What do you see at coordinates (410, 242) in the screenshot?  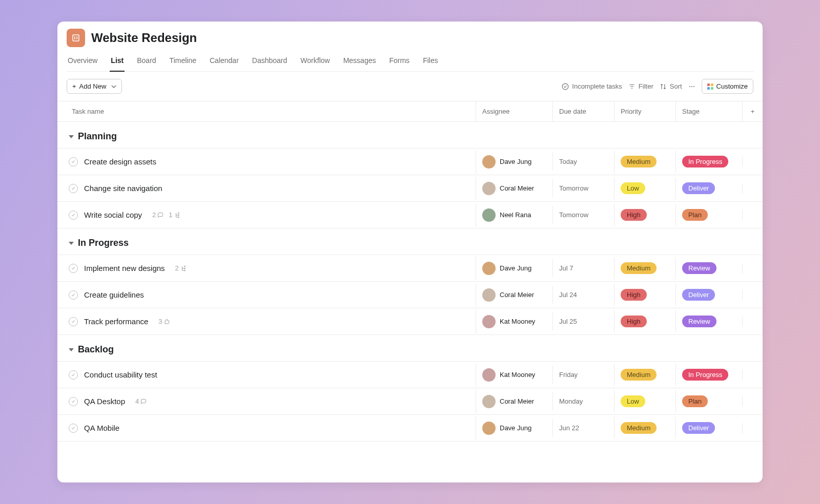 I see `section-header: In Progress` at bounding box center [410, 242].